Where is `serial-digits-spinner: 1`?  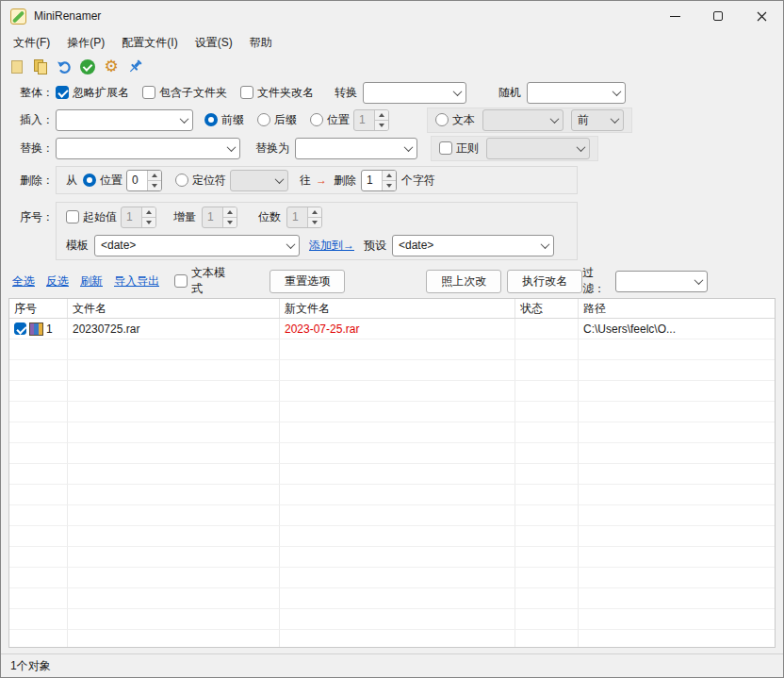
serial-digits-spinner: 1 is located at coordinates (304, 217).